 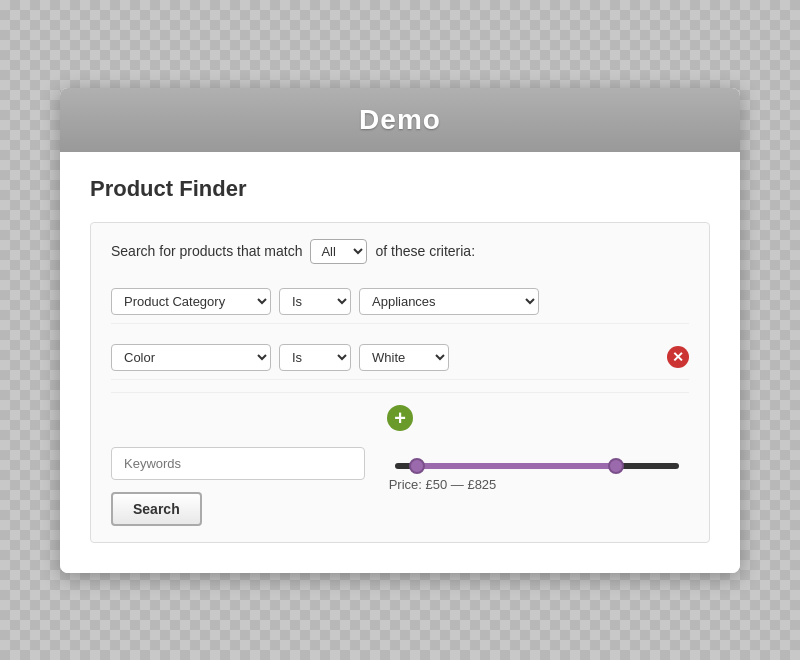 What do you see at coordinates (678, 357) in the screenshot?
I see `remove-icon: ✕` at bounding box center [678, 357].